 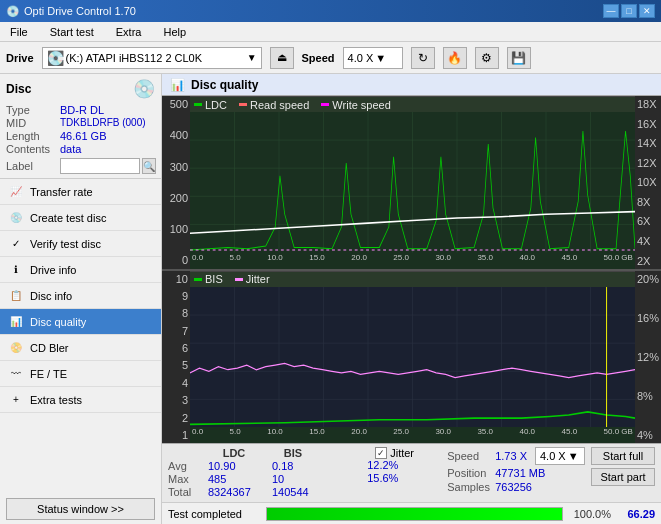 What do you see at coordinates (16, 270) in the screenshot?
I see `drive-info-icon: ℹ` at bounding box center [16, 270].